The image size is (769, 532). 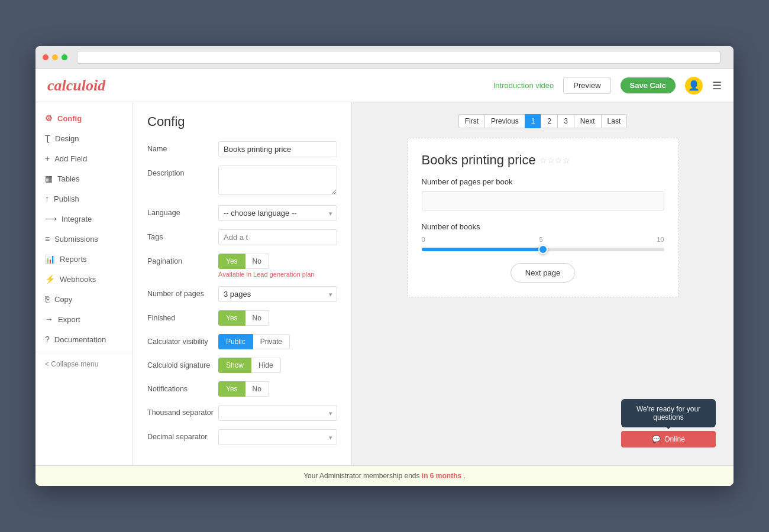 I want to click on hamburger-menu-icon: ☰, so click(x=717, y=86).